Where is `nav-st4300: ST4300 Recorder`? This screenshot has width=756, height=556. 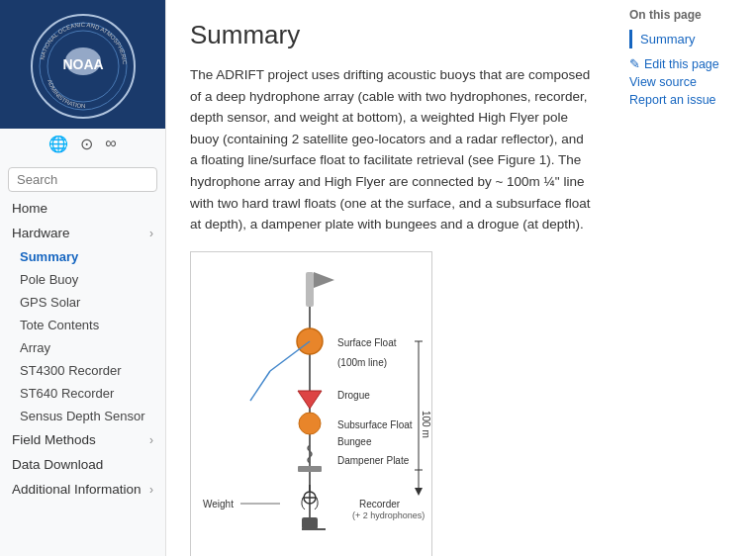
nav-st4300: ST4300 Recorder is located at coordinates (83, 370).